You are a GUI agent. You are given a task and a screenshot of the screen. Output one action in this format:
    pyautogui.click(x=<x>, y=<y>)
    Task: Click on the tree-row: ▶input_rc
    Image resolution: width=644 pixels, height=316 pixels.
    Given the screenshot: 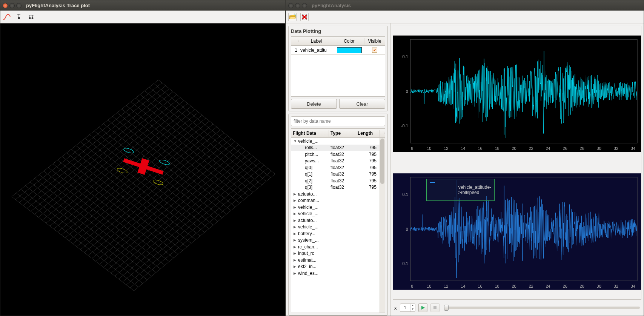 What is the action you would take?
    pyautogui.click(x=335, y=254)
    